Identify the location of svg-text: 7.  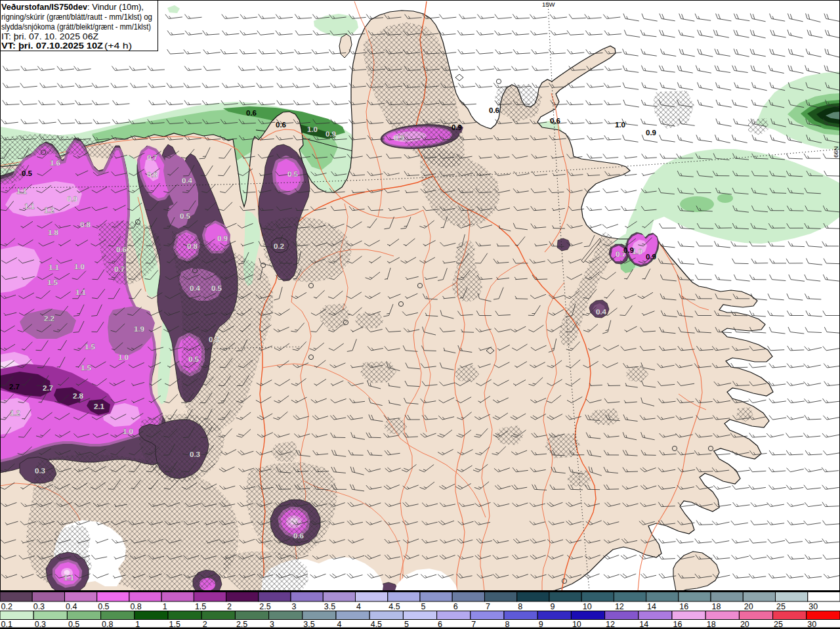
(488, 607).